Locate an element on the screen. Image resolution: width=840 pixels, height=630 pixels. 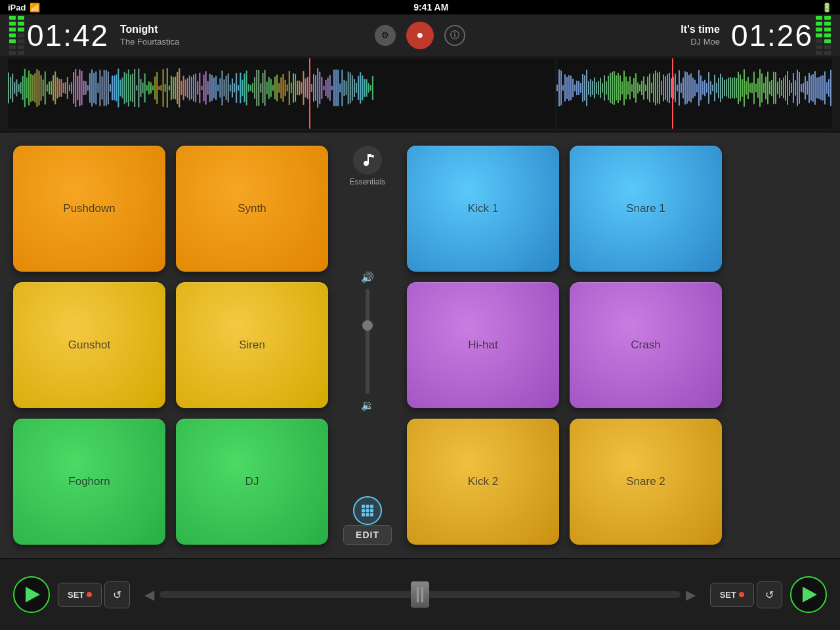
status-left: iPad 📶 is located at coordinates (24, 8).